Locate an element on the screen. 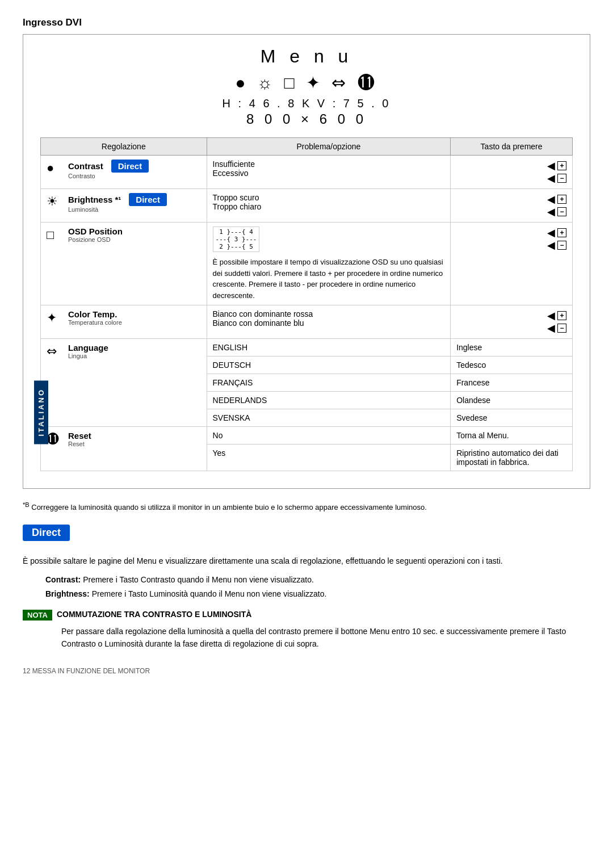  contrast-label: Contrast is located at coordinates (86, 166).